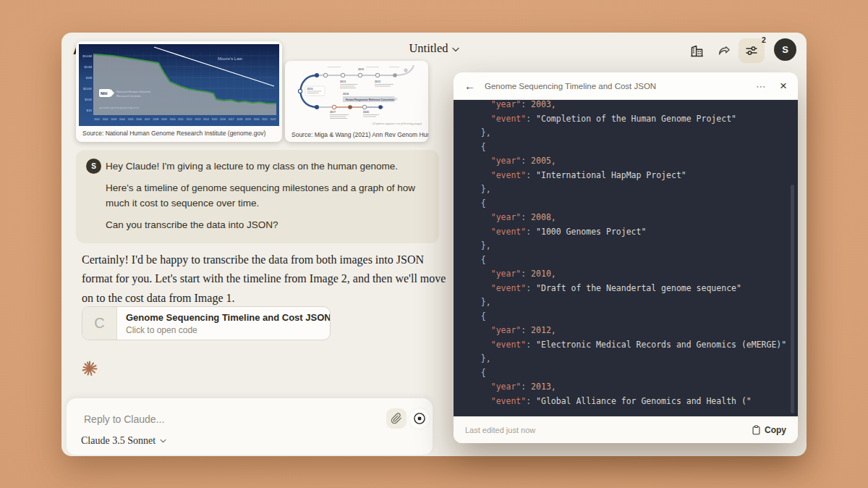 Image resolution: width=868 pixels, height=488 pixels. Describe the element at coordinates (420, 418) in the screenshot. I see `capture-button` at that location.